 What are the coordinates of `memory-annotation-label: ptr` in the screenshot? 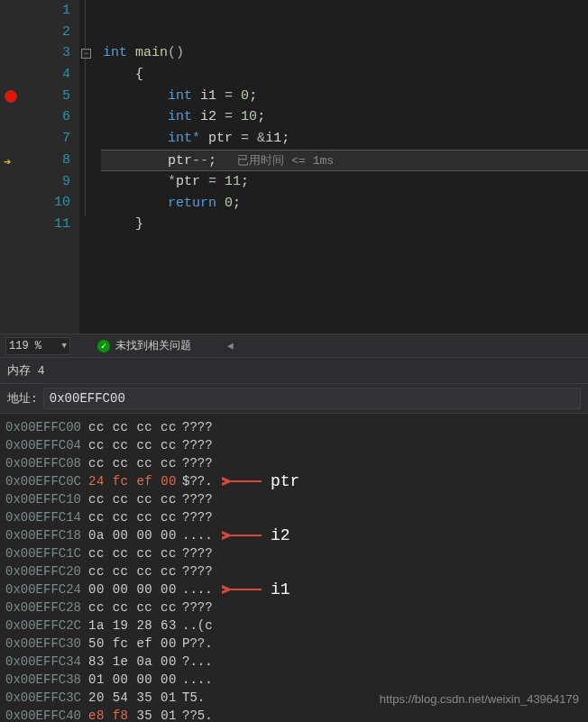 It's located at (285, 481).